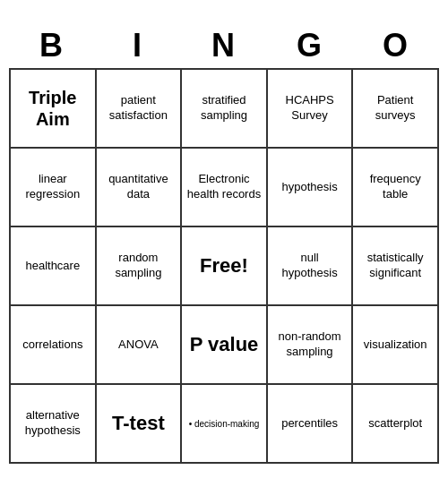  What do you see at coordinates (311, 188) in the screenshot?
I see `bingo-cell-8: hypothesis` at bounding box center [311, 188].